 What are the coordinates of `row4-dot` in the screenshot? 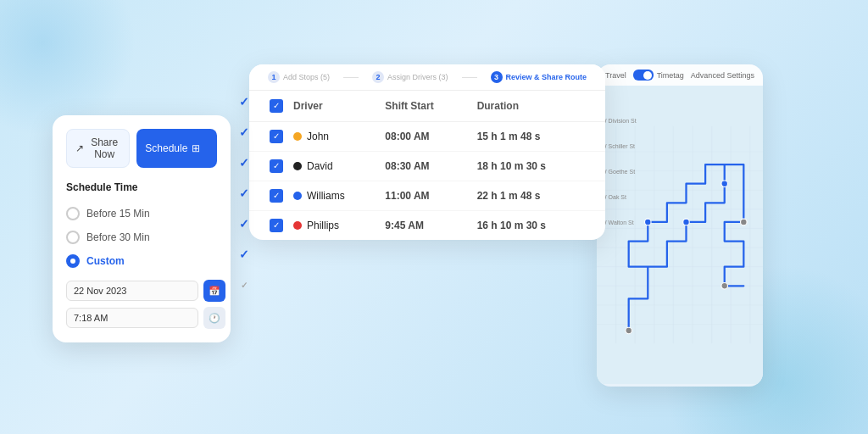 It's located at (298, 225).